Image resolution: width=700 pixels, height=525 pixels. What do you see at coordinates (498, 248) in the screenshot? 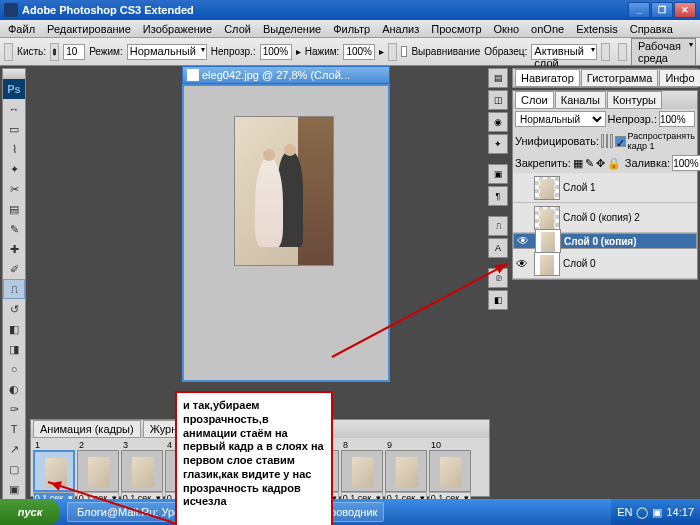
I see `palette-icon: A` at bounding box center [498, 248].